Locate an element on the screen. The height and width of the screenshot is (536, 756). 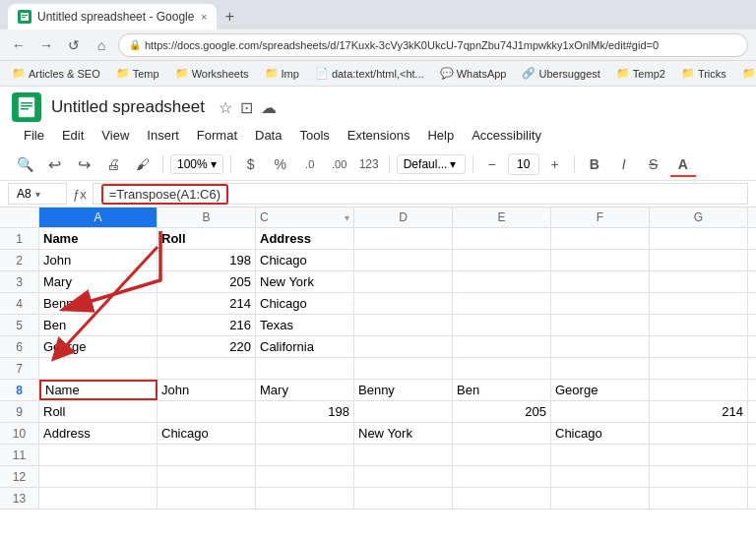
cell-d9 is located at coordinates (404, 411).